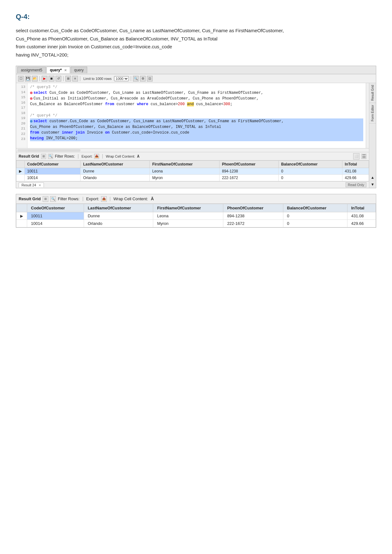  What do you see at coordinates (196, 17) in the screenshot?
I see `page-title: Q-4:` at bounding box center [196, 17].